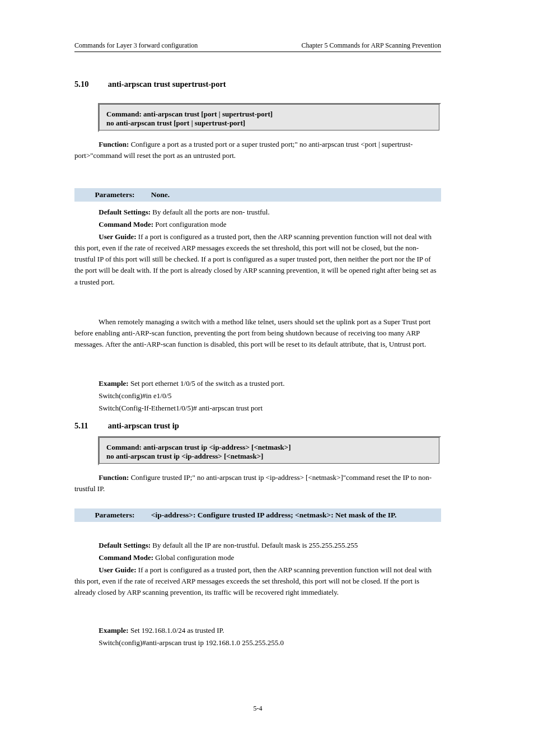  Describe the element at coordinates (180, 408) in the screenshot. I see `example-cmd-2: Switch(Config-If-Ethernet1/0/5)# anti-ar…` at that location.